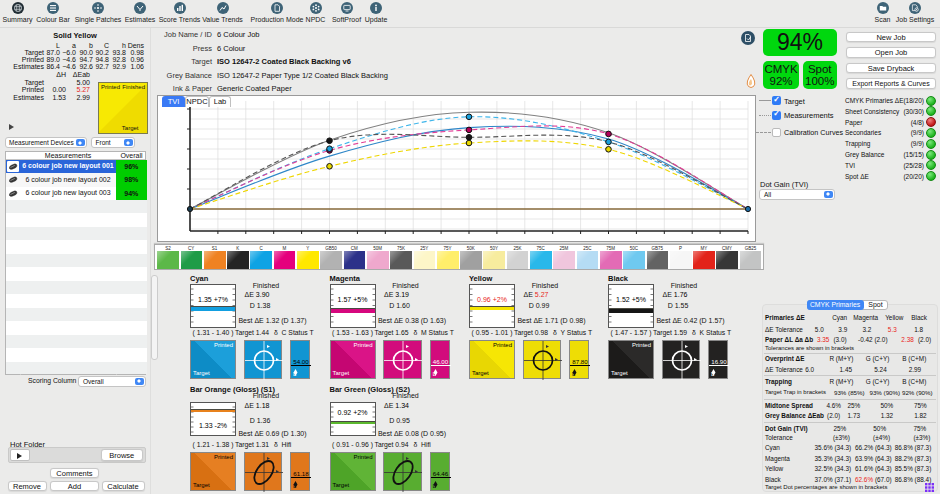 The image size is (940, 494). I want to click on svg-text: S1, so click(215, 248).